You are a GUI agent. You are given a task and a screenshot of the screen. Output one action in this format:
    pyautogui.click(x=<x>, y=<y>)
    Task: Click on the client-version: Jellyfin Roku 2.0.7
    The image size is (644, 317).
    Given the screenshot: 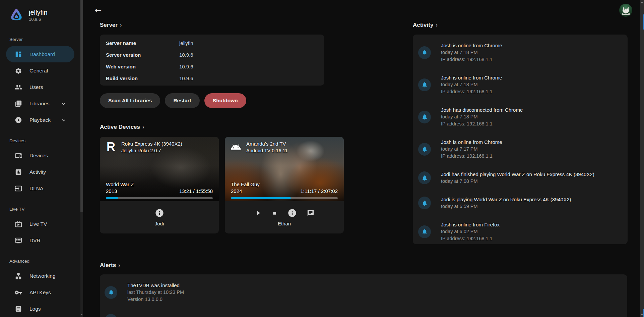 What is the action you would take?
    pyautogui.click(x=152, y=151)
    